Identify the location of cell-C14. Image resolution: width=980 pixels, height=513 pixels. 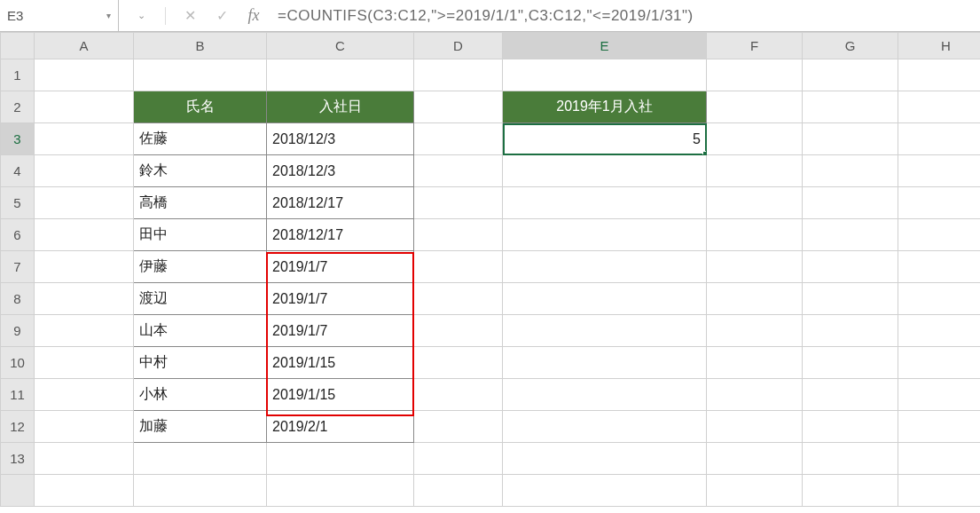
(341, 491).